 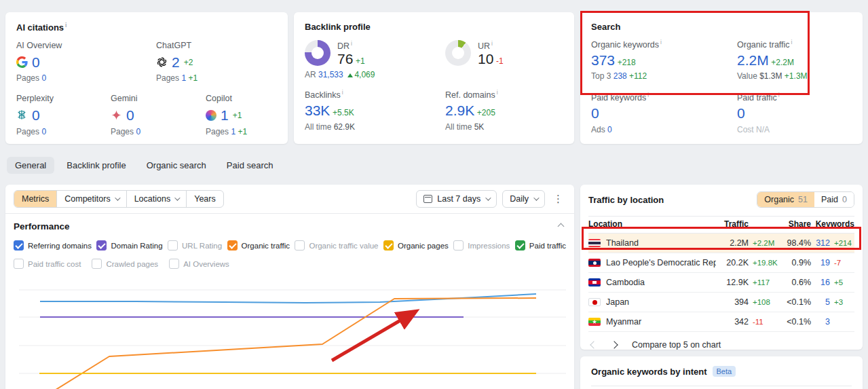 What do you see at coordinates (318, 110) in the screenshot?
I see `metric-value: 33K` at bounding box center [318, 110].